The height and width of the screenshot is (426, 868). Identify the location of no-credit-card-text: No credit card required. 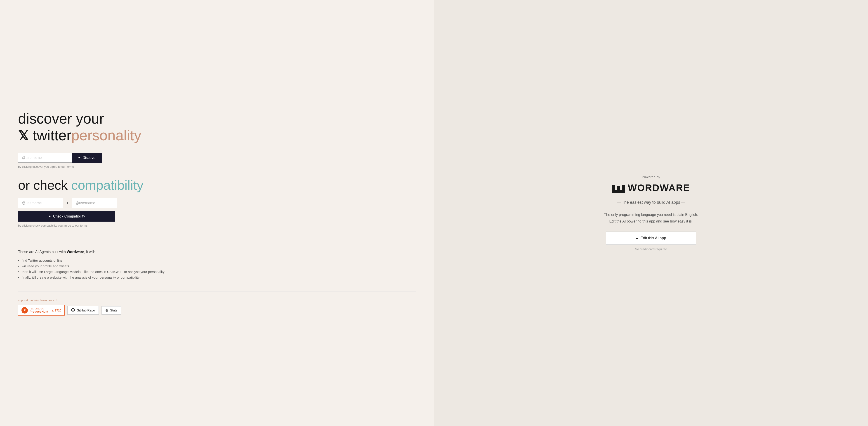
(651, 249).